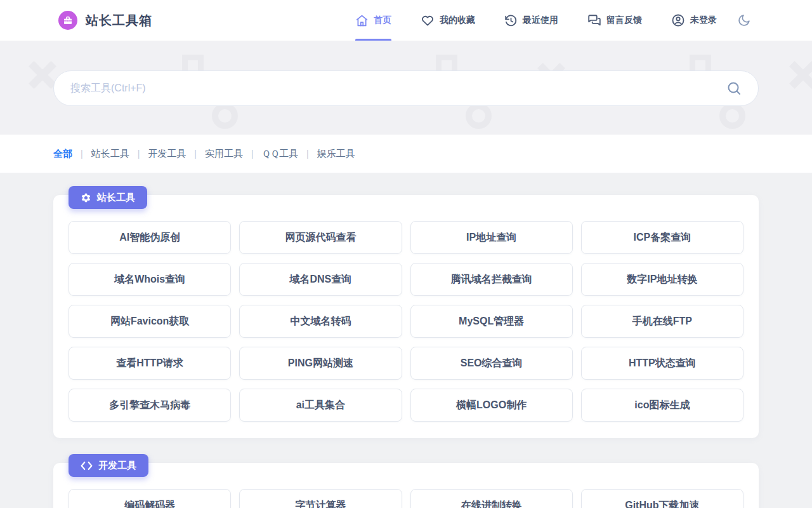  What do you see at coordinates (117, 466) in the screenshot?
I see `section-title: 开发工具` at bounding box center [117, 466].